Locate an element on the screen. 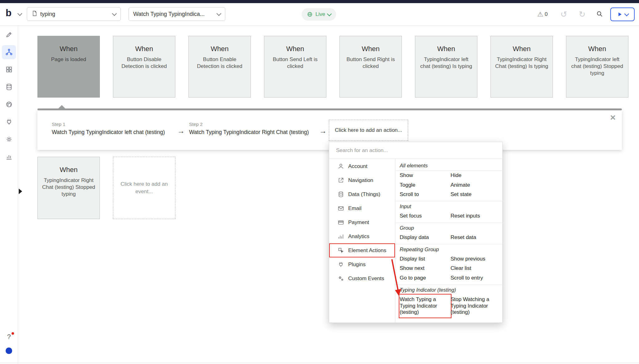 This screenshot has height=364, width=639. action-section: All elementsShowHideToggleAnimateScroll … is located at coordinates (449, 181).